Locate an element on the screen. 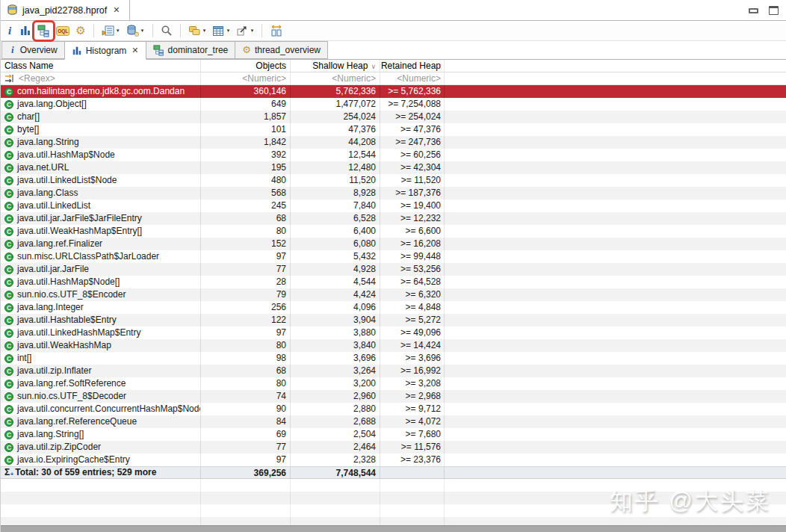 The image size is (786, 532). table-row: Cjava.util.HashMap$Node[]284,544>= 64,52… is located at coordinates (393, 282).